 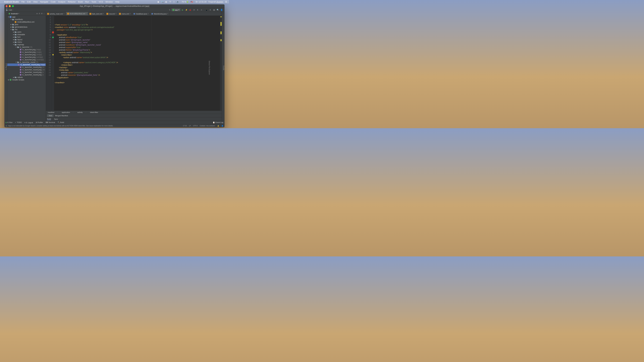 What do you see at coordinates (198, 10) in the screenshot?
I see `attach-debugger-icon: ⬇` at bounding box center [198, 10].